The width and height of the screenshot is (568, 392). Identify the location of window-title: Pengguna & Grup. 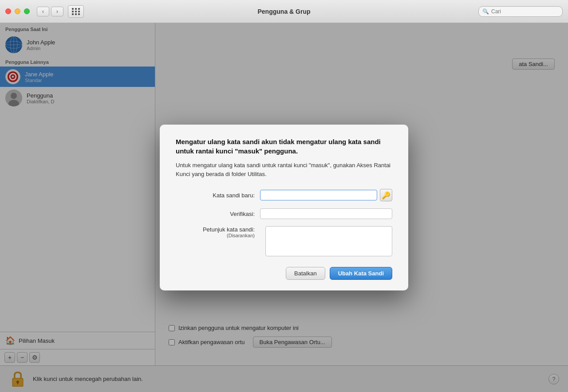
(284, 12).